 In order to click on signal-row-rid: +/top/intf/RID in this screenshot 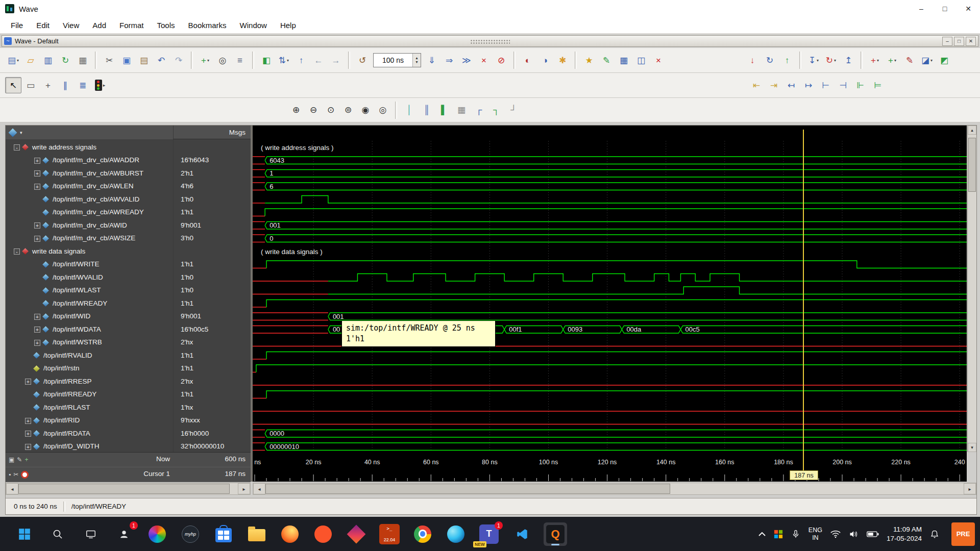, I will do `click(89, 421)`.